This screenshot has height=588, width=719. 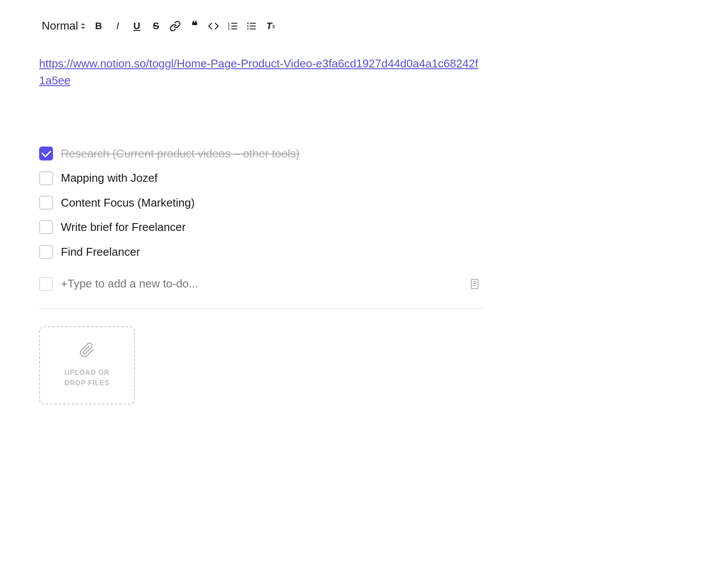 I want to click on code-button, so click(x=213, y=26).